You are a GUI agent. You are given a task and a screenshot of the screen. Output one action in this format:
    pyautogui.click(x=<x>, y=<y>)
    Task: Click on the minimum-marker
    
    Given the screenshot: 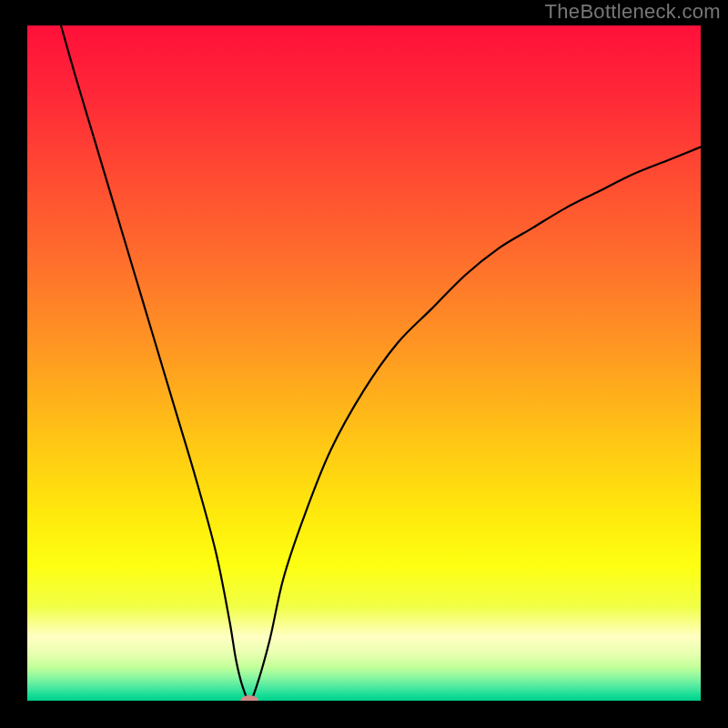 What is the action you would take?
    pyautogui.click(x=249, y=701)
    